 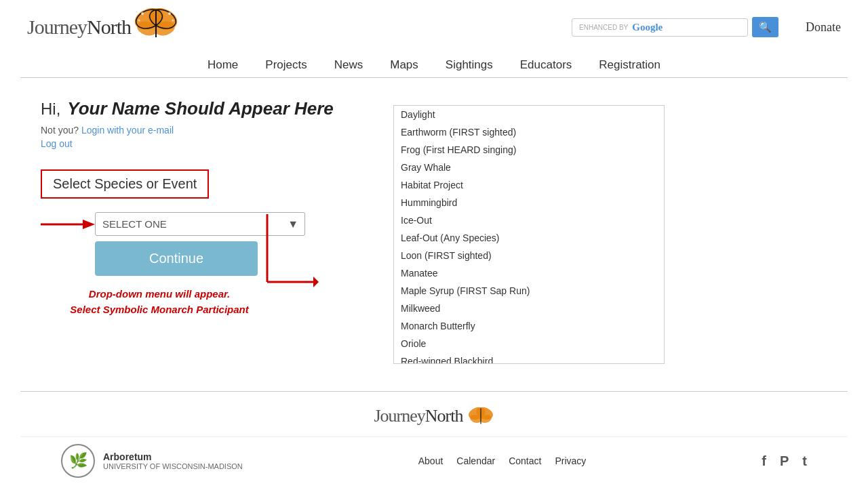 I want to click on footer-logo: JourneyNorth, so click(x=434, y=414).